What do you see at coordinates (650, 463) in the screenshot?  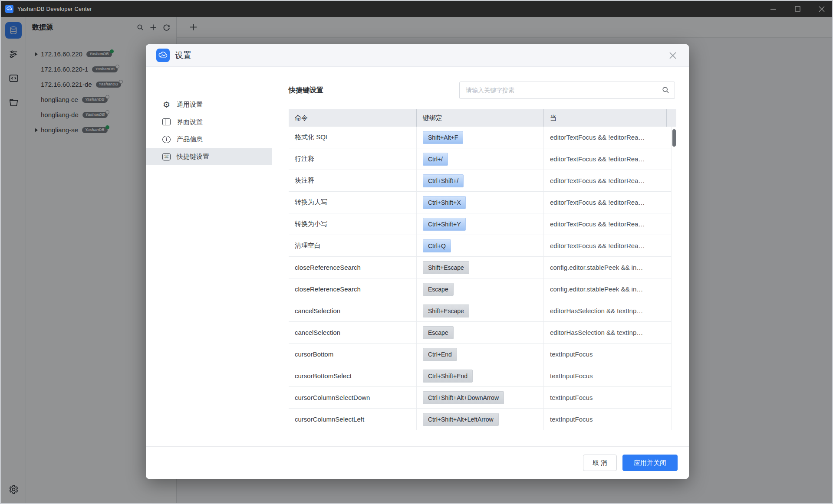 I see `apply-and-close-button: 应用并关闭` at bounding box center [650, 463].